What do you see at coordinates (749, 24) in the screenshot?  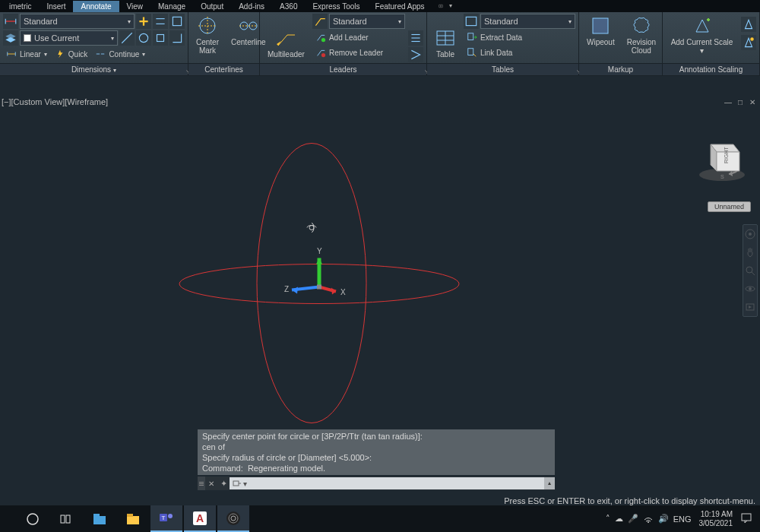 I see `scale-list-icon` at bounding box center [749, 24].